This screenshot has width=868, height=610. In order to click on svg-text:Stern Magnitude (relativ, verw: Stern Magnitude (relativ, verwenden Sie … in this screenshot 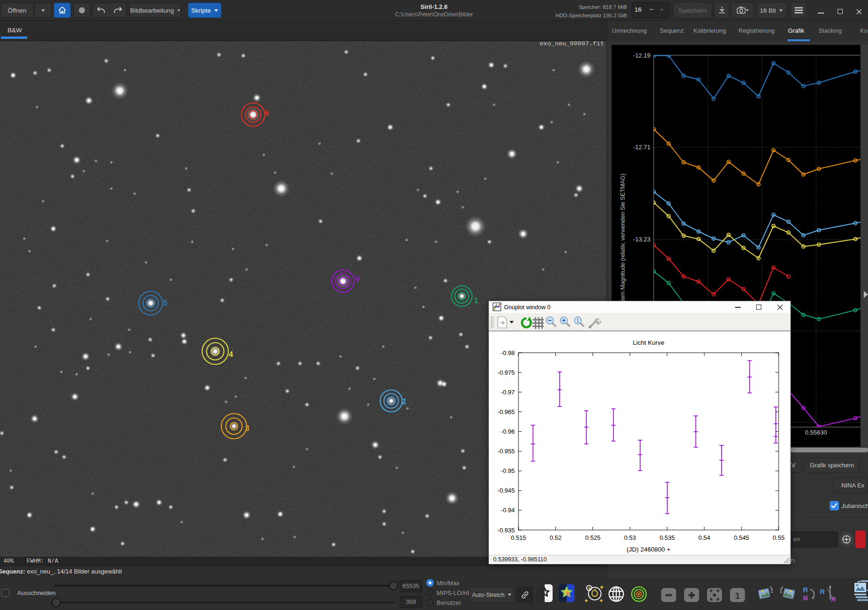, I will do `click(623, 240)`.